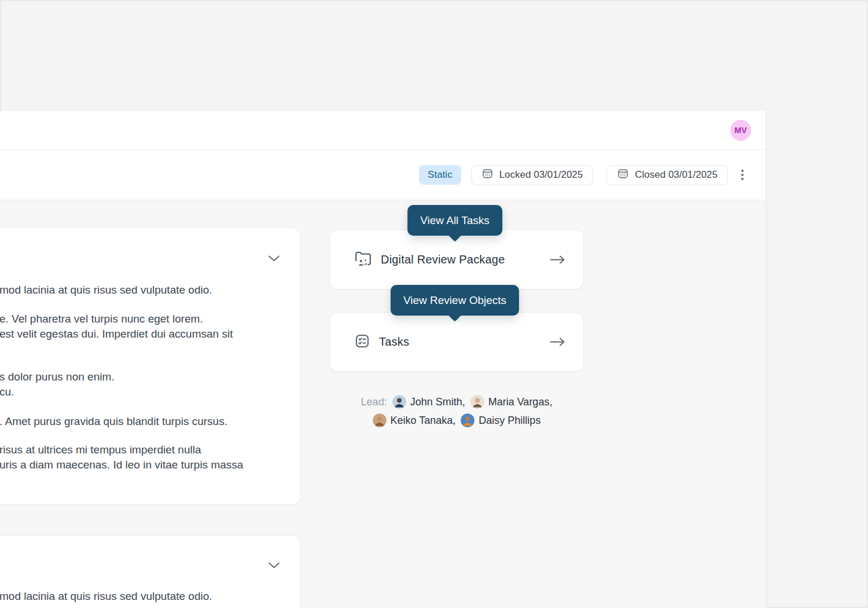 Image resolution: width=868 pixels, height=608 pixels. What do you see at coordinates (676, 175) in the screenshot?
I see `closed-date-label: Closed 03/01/2025` at bounding box center [676, 175].